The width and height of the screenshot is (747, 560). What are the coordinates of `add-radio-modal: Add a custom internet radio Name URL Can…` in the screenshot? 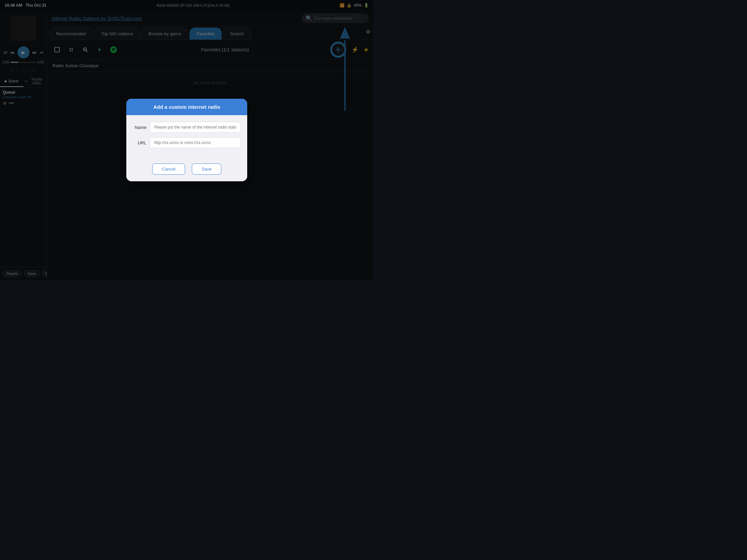 It's located at (187, 140).